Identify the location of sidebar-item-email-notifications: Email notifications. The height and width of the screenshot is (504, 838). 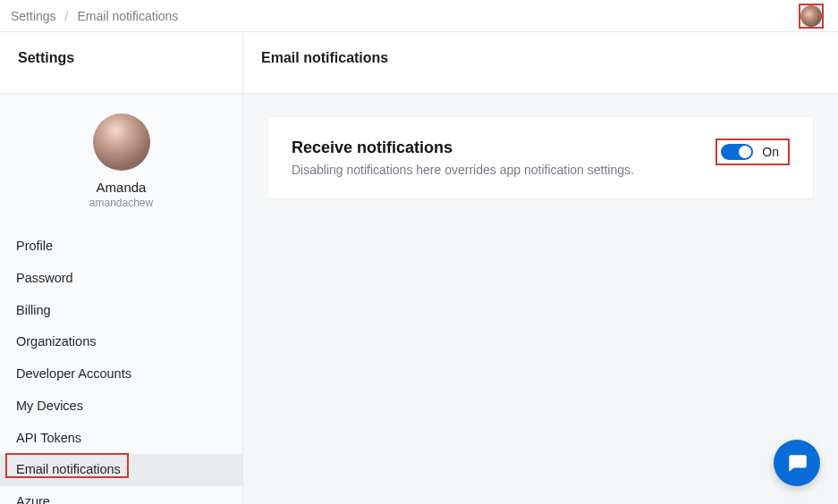
(122, 470).